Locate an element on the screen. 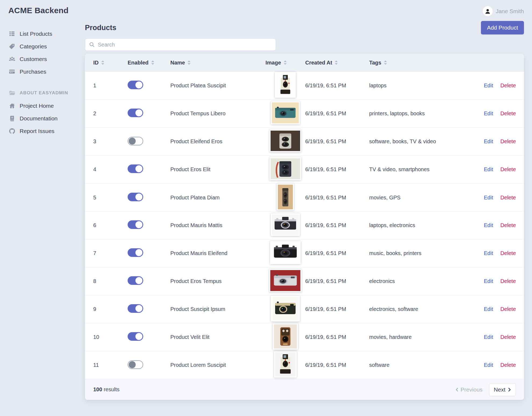 The width and height of the screenshot is (532, 416). sidebar-item-project-home: Project Home is located at coordinates (45, 106).